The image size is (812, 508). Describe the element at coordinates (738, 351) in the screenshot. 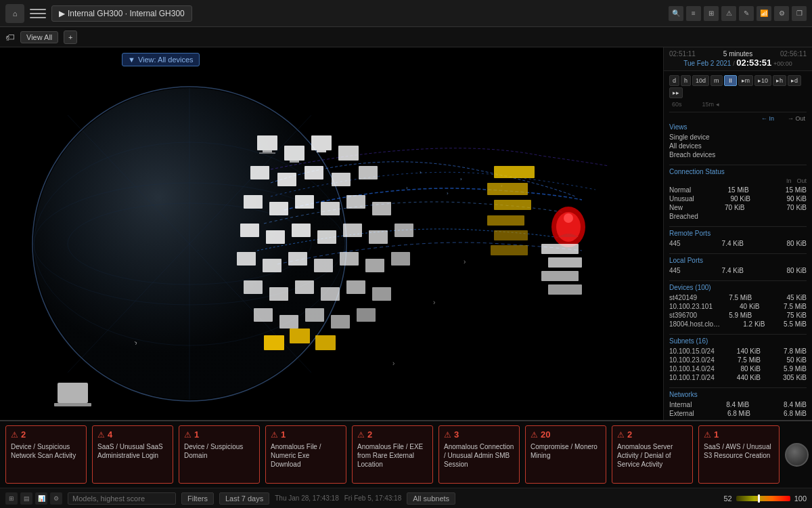

I see `subnet-1: 10.100.15.0/24 140 KiB 7.8 MiB` at that location.